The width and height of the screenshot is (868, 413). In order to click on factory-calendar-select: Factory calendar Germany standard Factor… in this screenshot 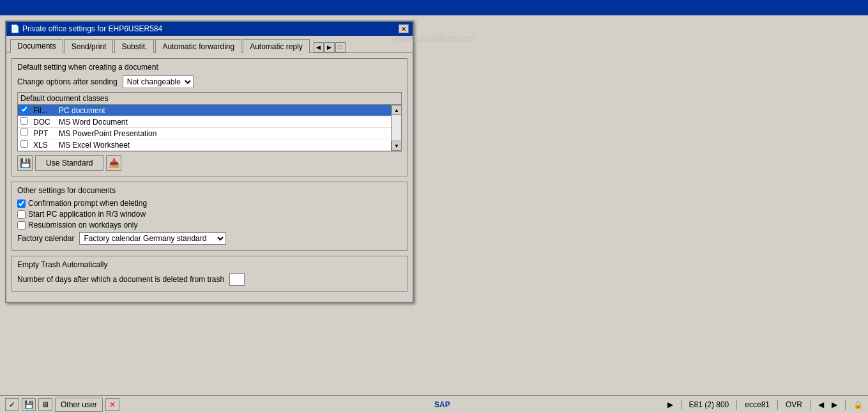, I will do `click(153, 238)`.